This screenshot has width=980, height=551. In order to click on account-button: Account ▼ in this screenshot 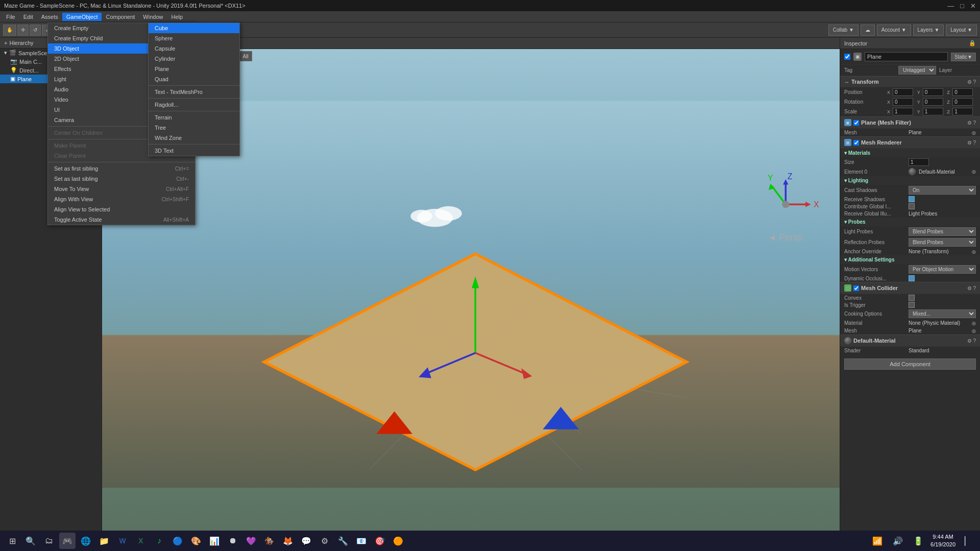, I will do `click(894, 30)`.